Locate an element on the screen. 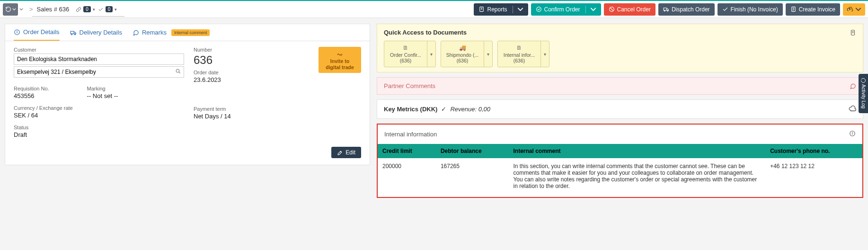 This screenshot has width=868, height=250. status-value: Draft is located at coordinates (99, 134).